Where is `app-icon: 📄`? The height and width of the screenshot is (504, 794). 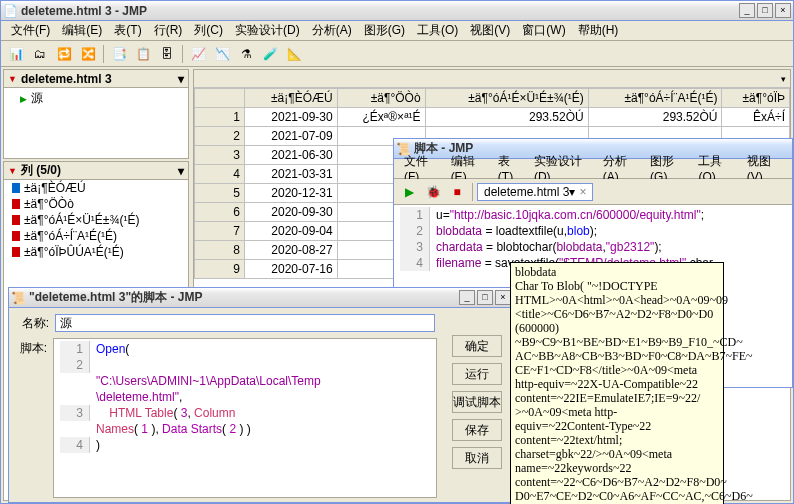
app-icon: 📄 is located at coordinates (10, 11).